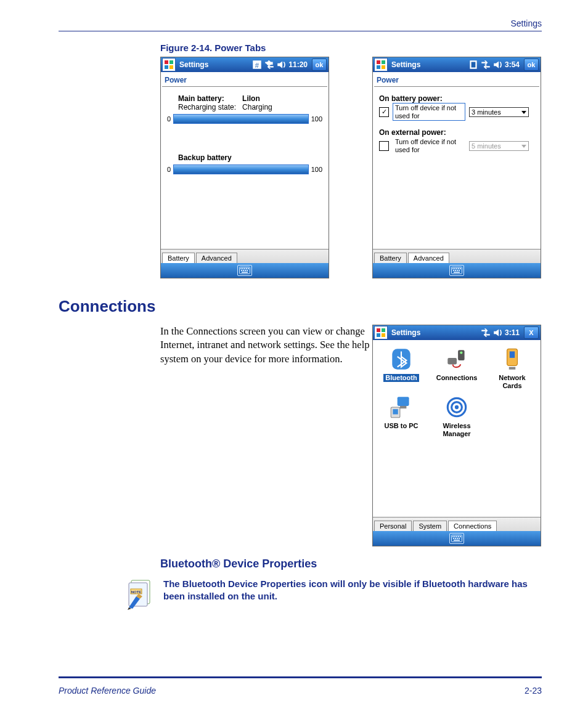  I want to click on scale-min: 0, so click(169, 169).